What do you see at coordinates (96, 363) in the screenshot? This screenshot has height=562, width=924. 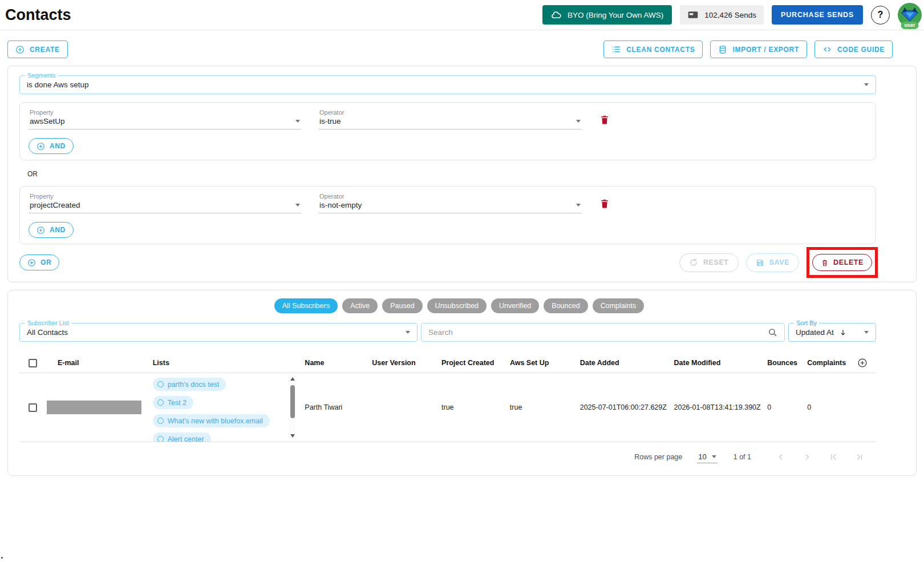 I see `col-email: E-mail` at bounding box center [96, 363].